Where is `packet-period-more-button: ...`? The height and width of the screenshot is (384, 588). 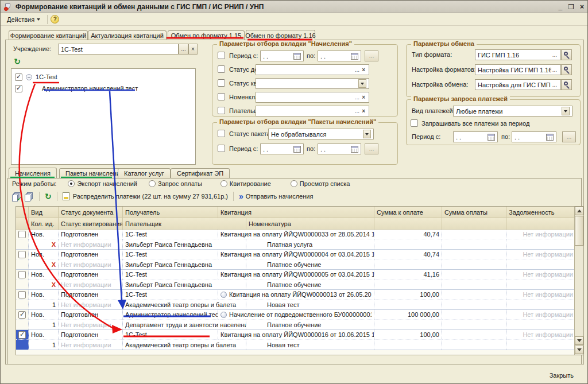
packet-period-more-button: ... is located at coordinates (372, 149).